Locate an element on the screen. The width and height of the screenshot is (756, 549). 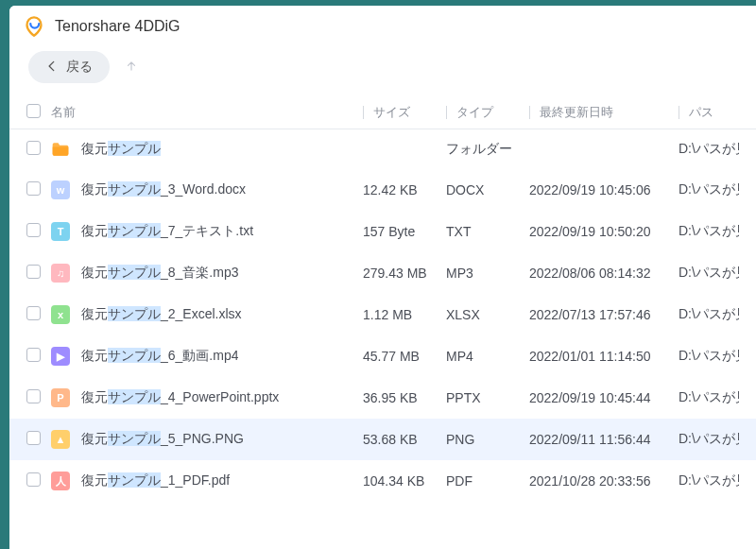
titlebar: Tenorshare 4DDiG is located at coordinates (383, 24).